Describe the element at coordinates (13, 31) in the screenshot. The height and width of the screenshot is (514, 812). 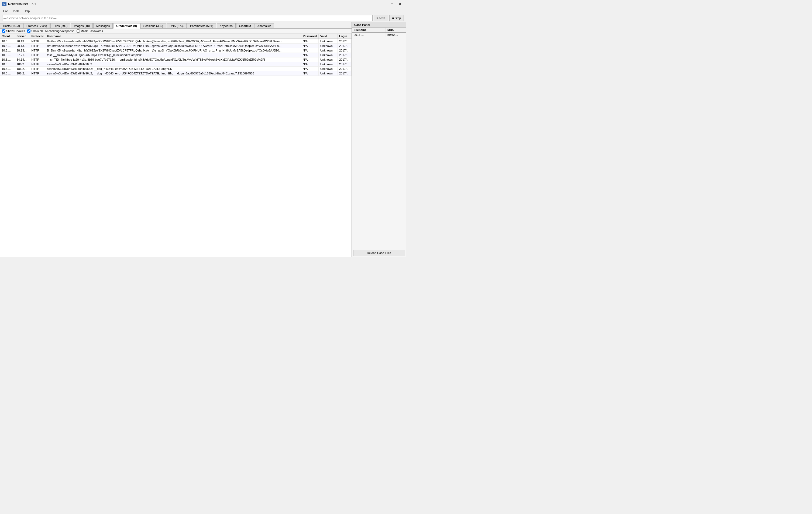
I see `show-cookies-option: Show Cookies` at that location.